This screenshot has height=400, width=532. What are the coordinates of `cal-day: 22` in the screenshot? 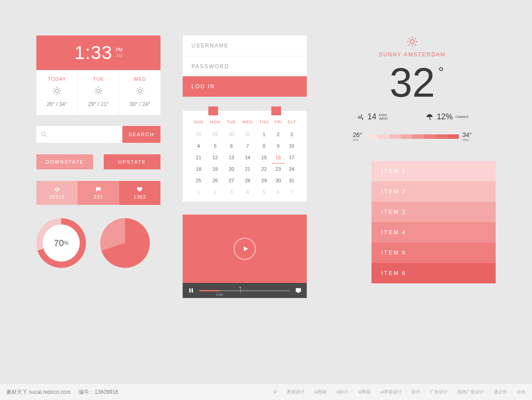 It's located at (264, 169).